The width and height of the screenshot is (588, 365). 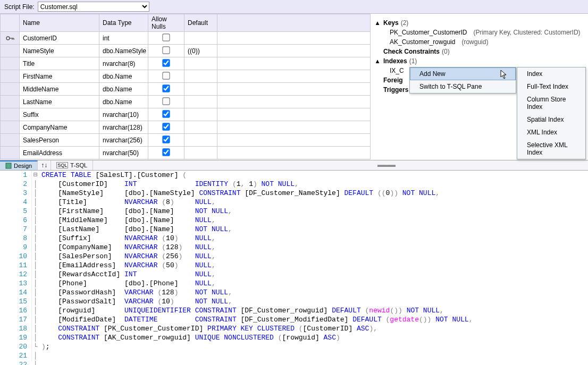 What do you see at coordinates (551, 149) in the screenshot?
I see `menu-item: Selective XML Index` at bounding box center [551, 149].